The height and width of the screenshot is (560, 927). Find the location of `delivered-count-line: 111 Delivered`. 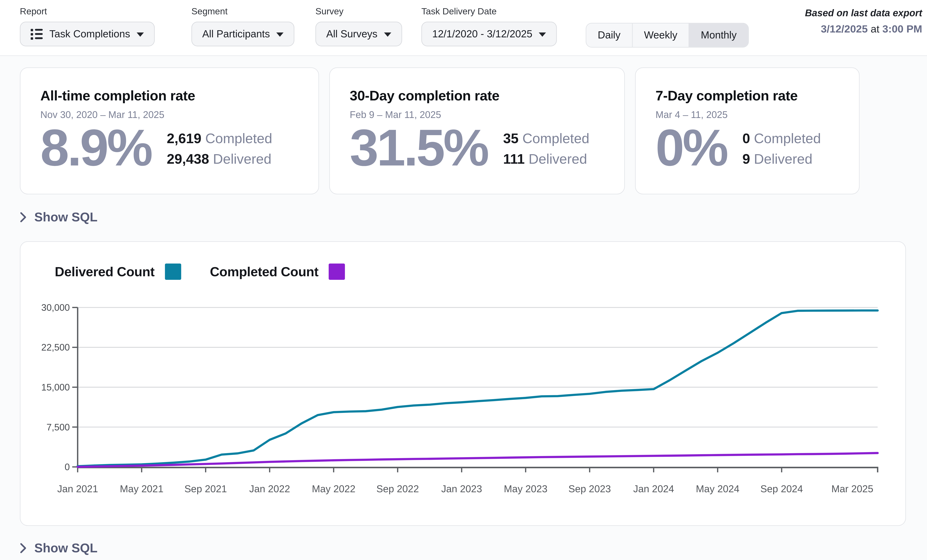

delivered-count-line: 111 Delivered is located at coordinates (546, 159).